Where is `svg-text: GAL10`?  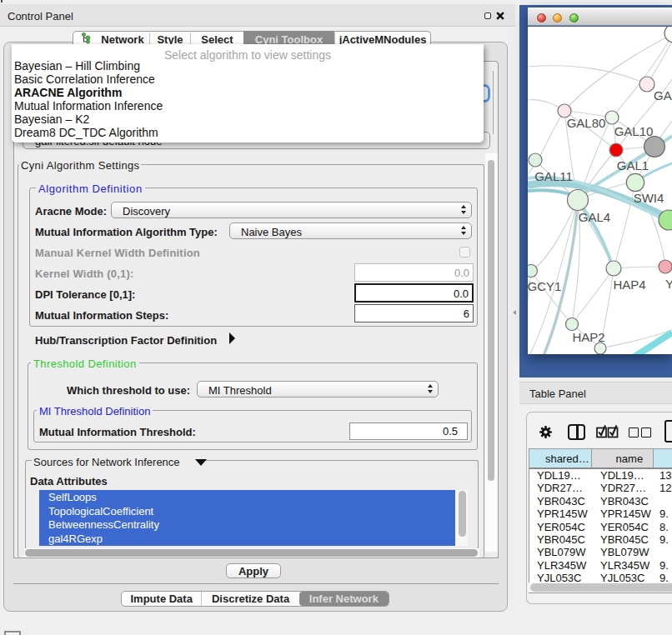 svg-text: GAL10 is located at coordinates (634, 132).